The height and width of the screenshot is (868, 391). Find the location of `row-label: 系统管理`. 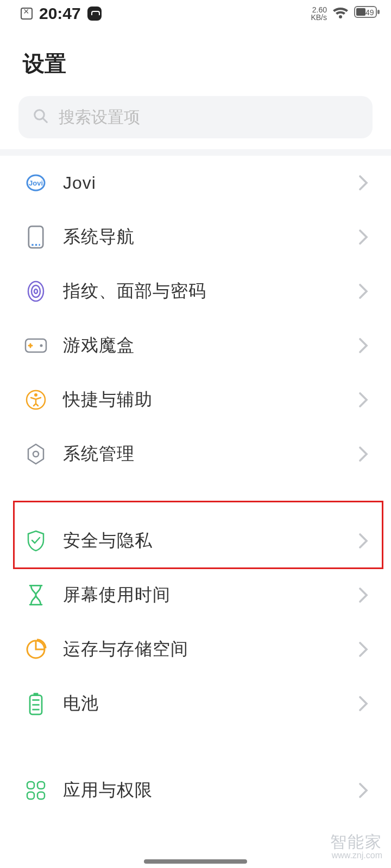

row-label: 系统管理 is located at coordinates (211, 454).